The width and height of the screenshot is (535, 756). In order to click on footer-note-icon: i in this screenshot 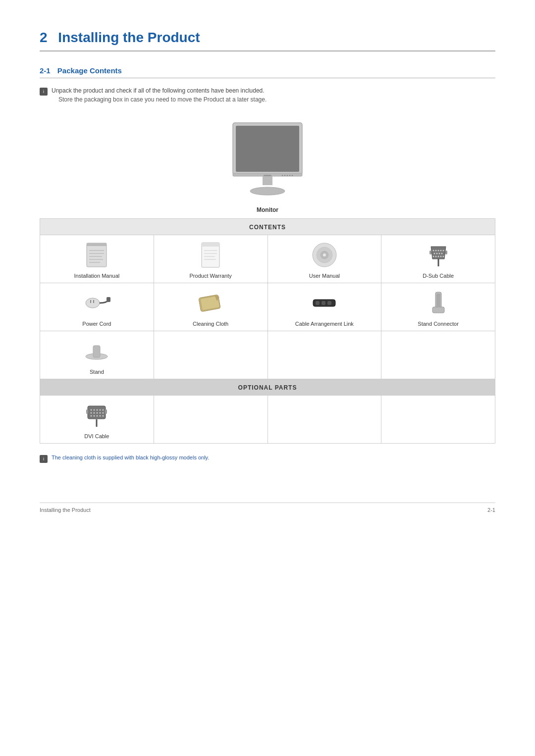, I will do `click(44, 459)`.